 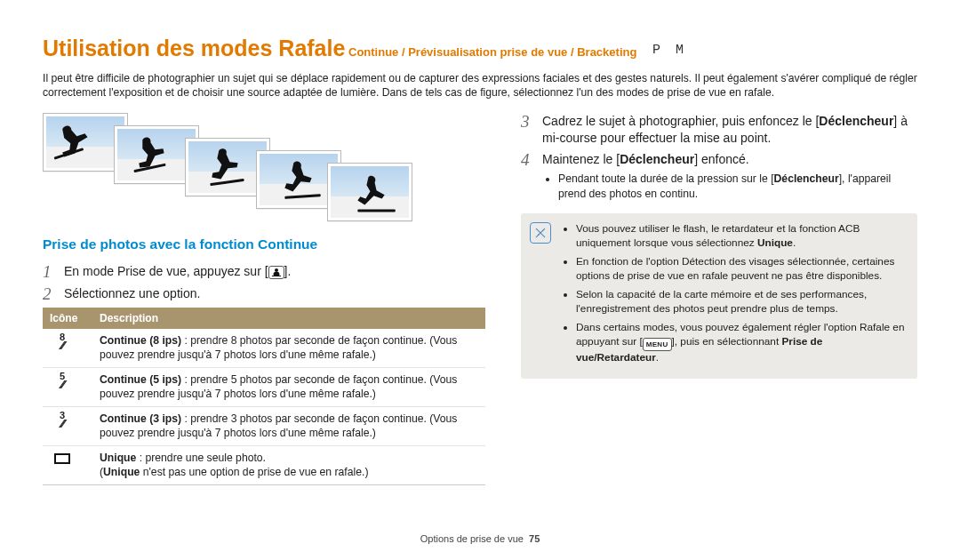 I want to click on row1-desc: Continue (8 ips) : prendre 8 photos par …, so click(x=289, y=348).